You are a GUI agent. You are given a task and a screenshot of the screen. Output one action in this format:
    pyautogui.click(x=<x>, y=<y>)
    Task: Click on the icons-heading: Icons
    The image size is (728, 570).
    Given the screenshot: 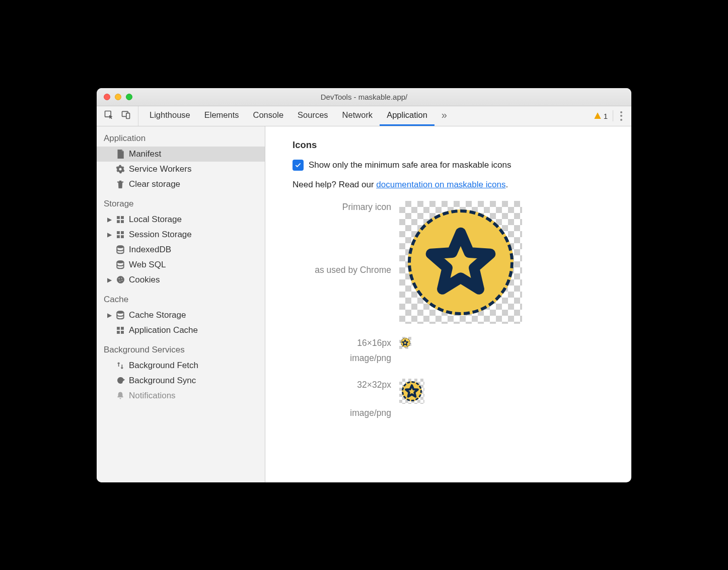 What is the action you would take?
    pyautogui.click(x=462, y=145)
    